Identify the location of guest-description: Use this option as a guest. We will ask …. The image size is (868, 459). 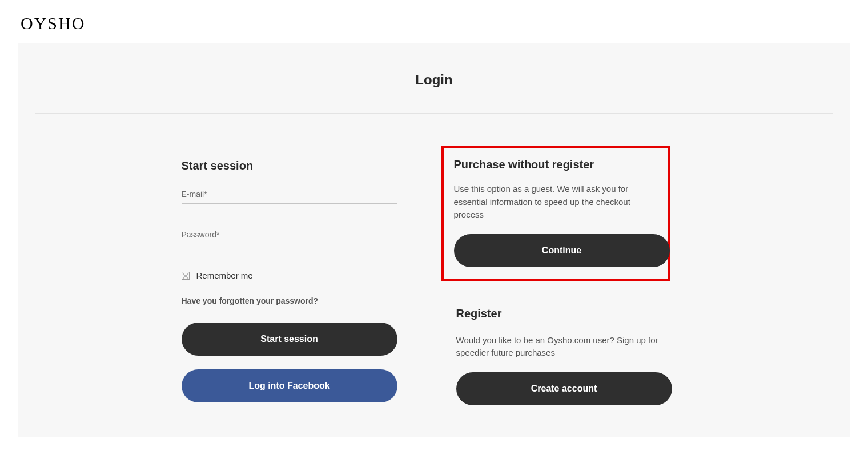
(556, 202).